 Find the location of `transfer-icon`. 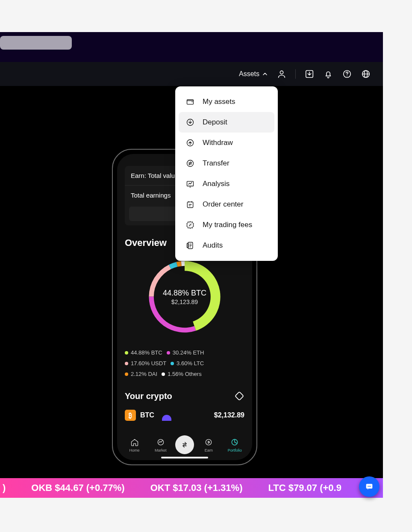

transfer-icon is located at coordinates (190, 163).